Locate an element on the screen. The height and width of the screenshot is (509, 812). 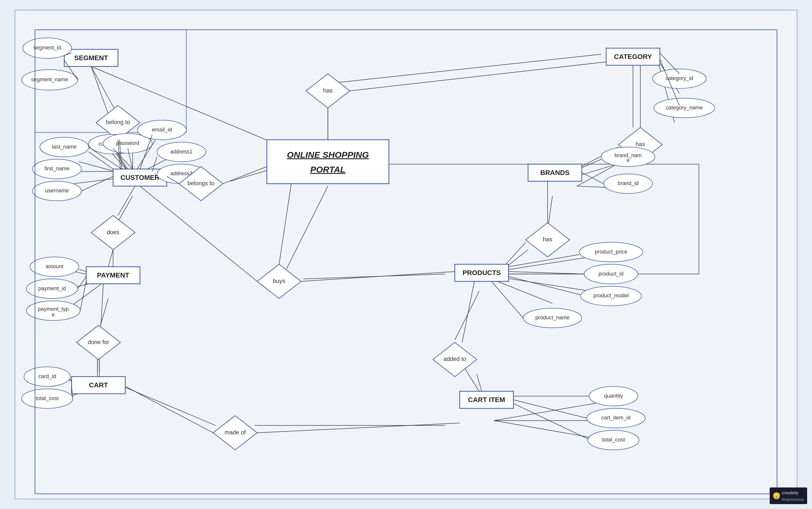
cart-label: CART is located at coordinates (99, 385).